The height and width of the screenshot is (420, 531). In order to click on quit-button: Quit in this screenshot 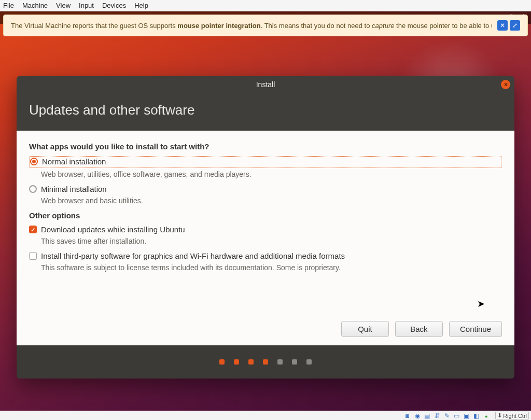, I will do `click(365, 329)`.